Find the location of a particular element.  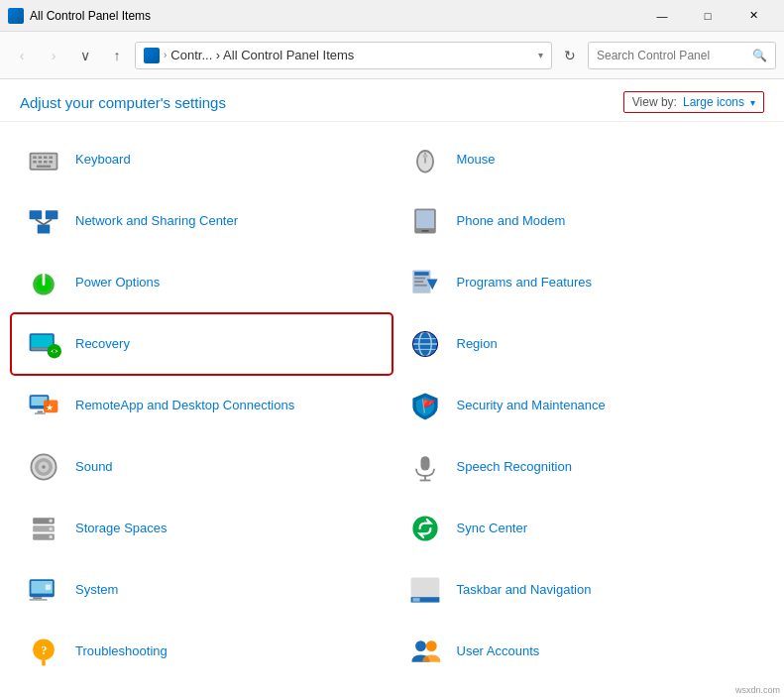

address-path: › Contr... › All Control Panel Items ▾ is located at coordinates (343, 56).